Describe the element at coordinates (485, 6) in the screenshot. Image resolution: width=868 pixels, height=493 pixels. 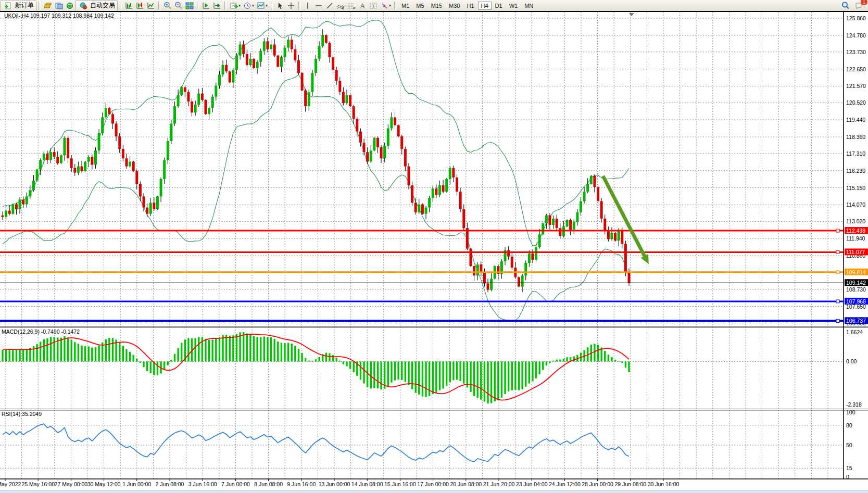
I see `tab-timeframe-h4: H4` at that location.